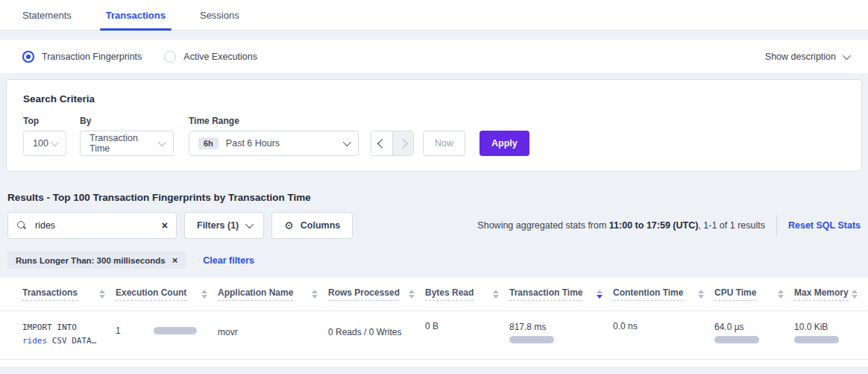  What do you see at coordinates (434, 225) in the screenshot?
I see `results-controls: × Filters (1) ⚙ Columns Showing aggregat…` at bounding box center [434, 225].